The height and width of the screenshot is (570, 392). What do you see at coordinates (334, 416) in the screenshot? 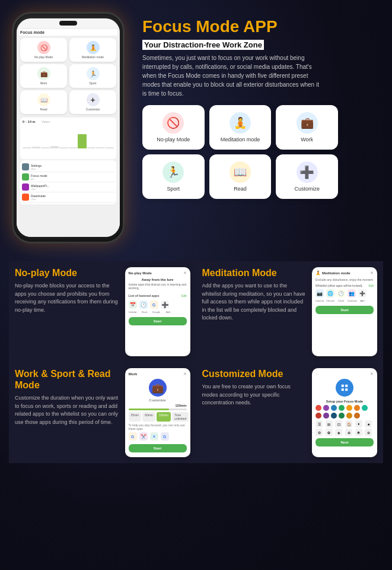
I see `color-darkblue` at bounding box center [334, 416].